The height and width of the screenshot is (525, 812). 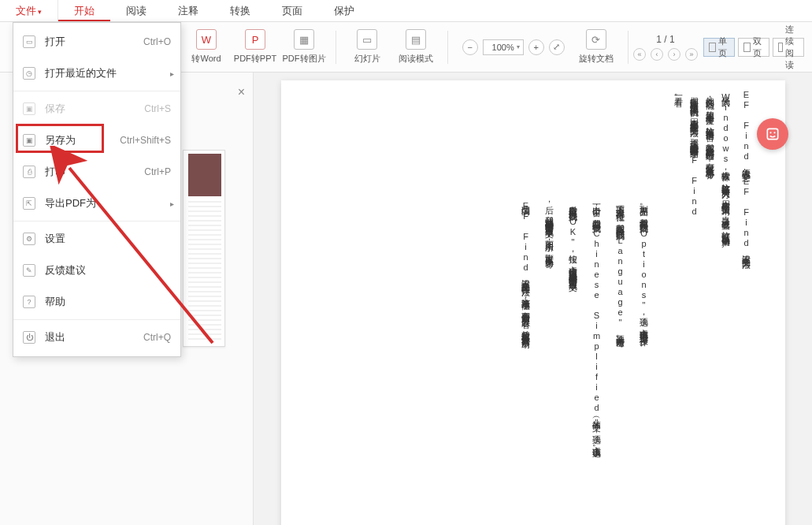 What do you see at coordinates (596, 47) in the screenshot?
I see `btn-rotate: ⟳ 旋转文档` at bounding box center [596, 47].